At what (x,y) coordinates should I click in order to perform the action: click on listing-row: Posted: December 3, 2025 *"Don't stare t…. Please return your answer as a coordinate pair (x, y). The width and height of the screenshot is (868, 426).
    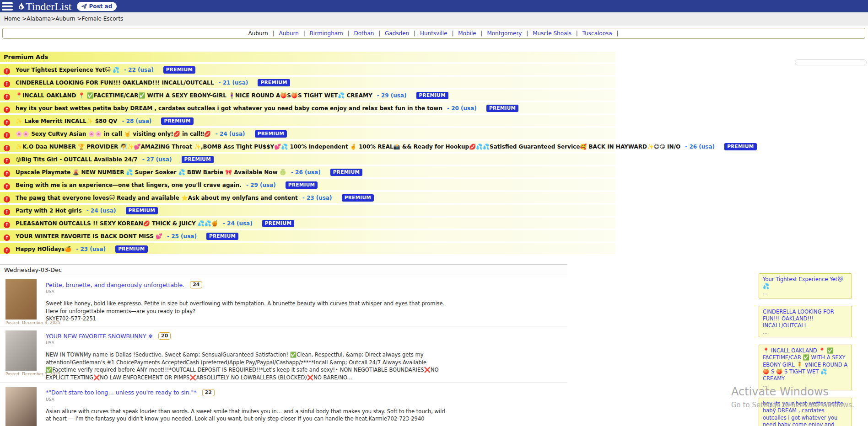
    Looking at the image, I should click on (284, 405).